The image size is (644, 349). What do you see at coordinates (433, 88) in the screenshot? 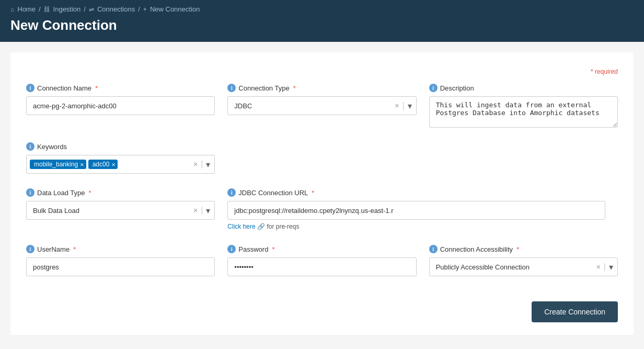
I see `description-info-icon: i` at bounding box center [433, 88].